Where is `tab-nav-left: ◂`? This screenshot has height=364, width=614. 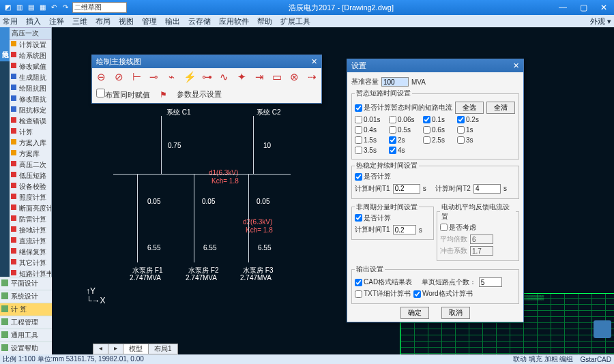 tab-nav-left: ◂ is located at coordinates (101, 349).